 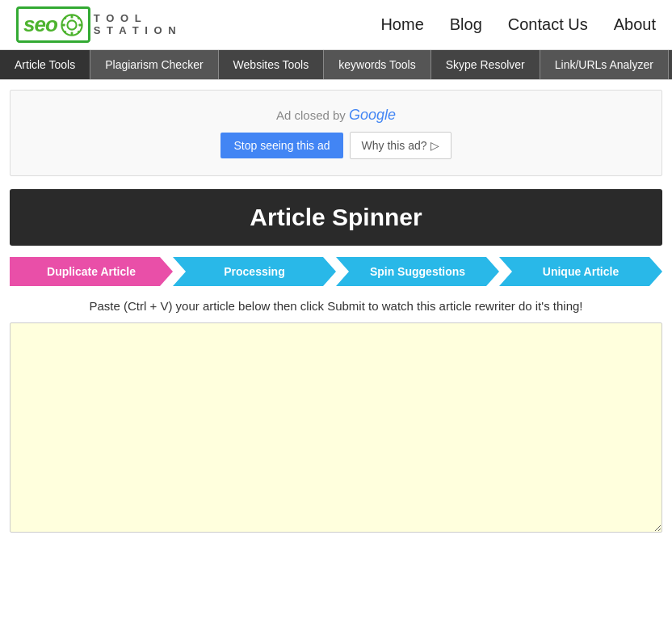 What do you see at coordinates (336, 65) in the screenshot?
I see `tab-nav: Article Tools Plagiarism Checker Website…` at bounding box center [336, 65].